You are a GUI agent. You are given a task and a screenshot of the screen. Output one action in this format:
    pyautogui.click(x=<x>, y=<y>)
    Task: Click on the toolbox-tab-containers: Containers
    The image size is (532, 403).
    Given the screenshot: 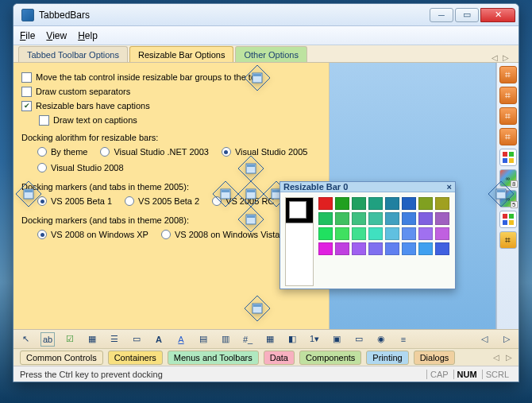 What is the action you would take?
    pyautogui.click(x=135, y=358)
    